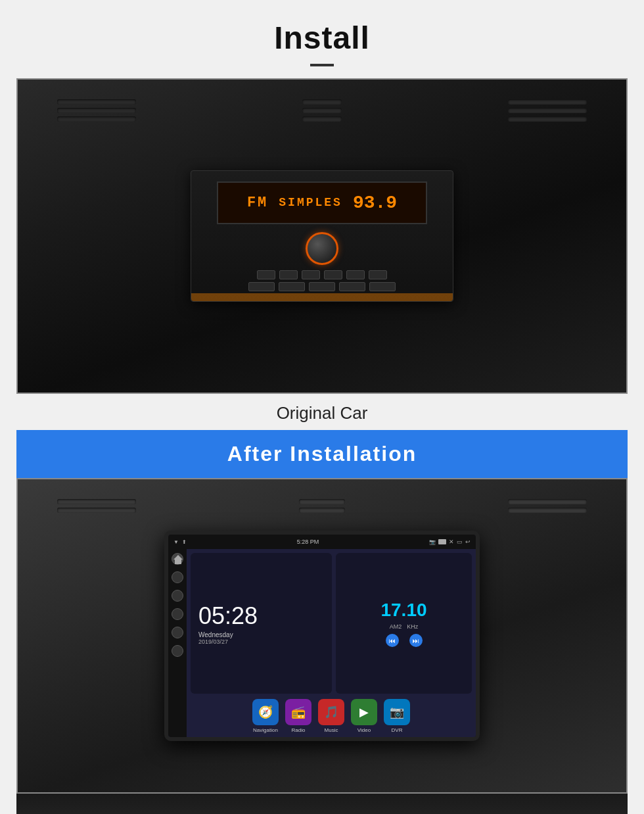 The width and height of the screenshot is (644, 814). What do you see at coordinates (397, 716) in the screenshot?
I see `app-item-dvr: 📷 DVR` at bounding box center [397, 716].